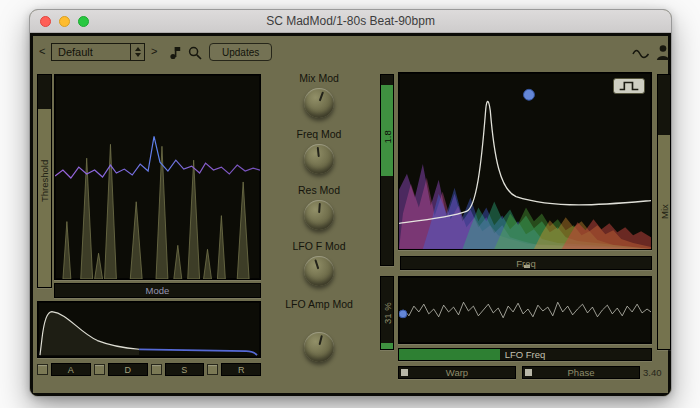 Image resolution: width=700 pixels, height=408 pixels. Describe the element at coordinates (525, 310) in the screenshot. I see `lfo-noise-line` at that location.